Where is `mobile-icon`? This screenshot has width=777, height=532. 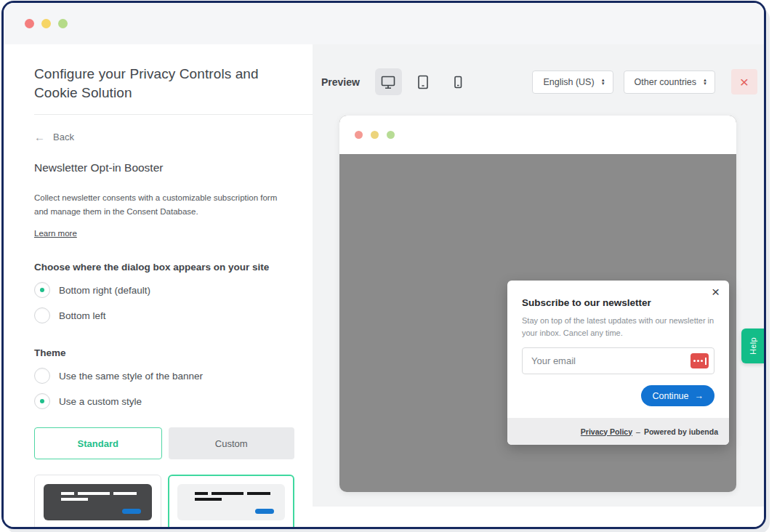 mobile-icon is located at coordinates (458, 82).